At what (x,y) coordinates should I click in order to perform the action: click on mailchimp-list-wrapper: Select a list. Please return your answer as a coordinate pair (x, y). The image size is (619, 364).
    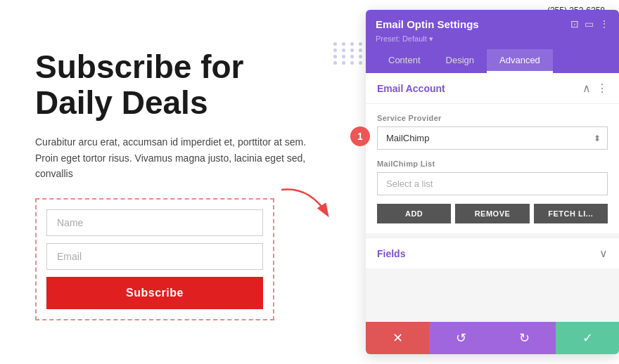
    Looking at the image, I should click on (492, 184).